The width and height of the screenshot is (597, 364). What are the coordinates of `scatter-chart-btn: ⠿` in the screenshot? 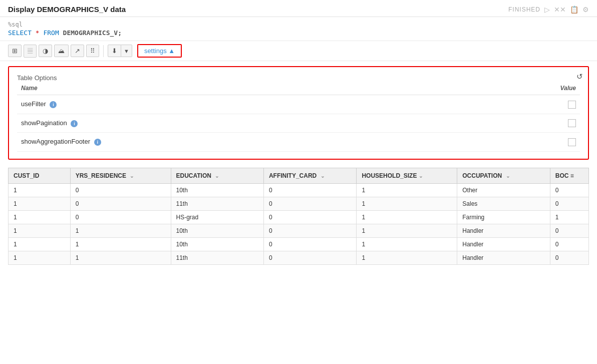 It's located at (93, 51).